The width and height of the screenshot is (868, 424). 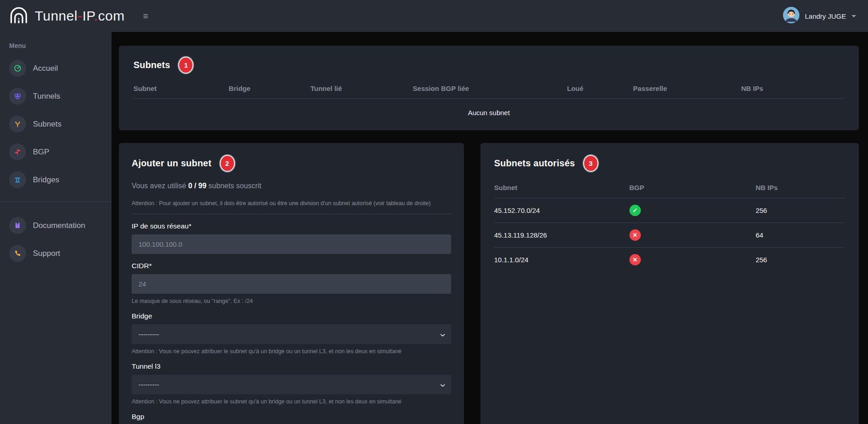 What do you see at coordinates (292, 417) in the screenshot?
I see `bgp-select-label: Bgp` at bounding box center [292, 417].